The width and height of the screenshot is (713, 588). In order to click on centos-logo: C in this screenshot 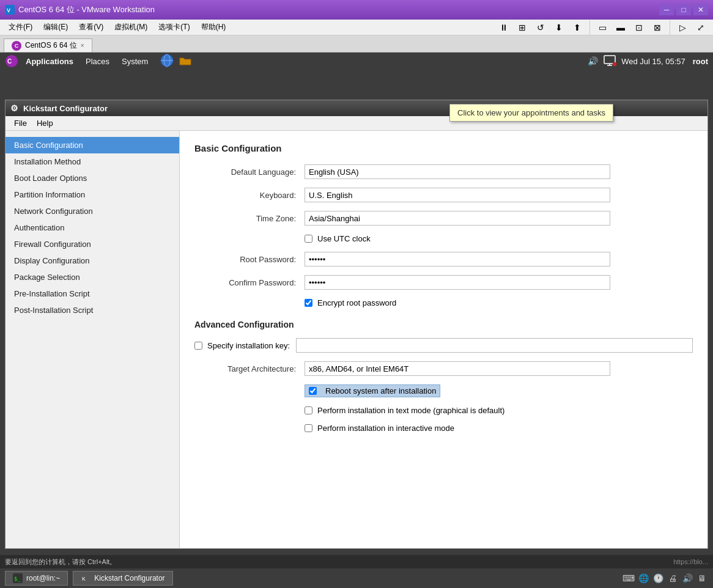, I will do `click(12, 61)`.